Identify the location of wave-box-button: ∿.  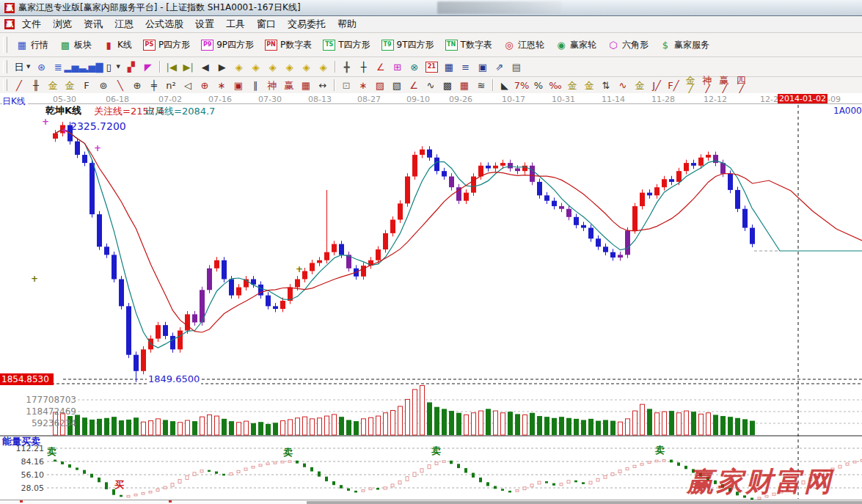
(623, 85).